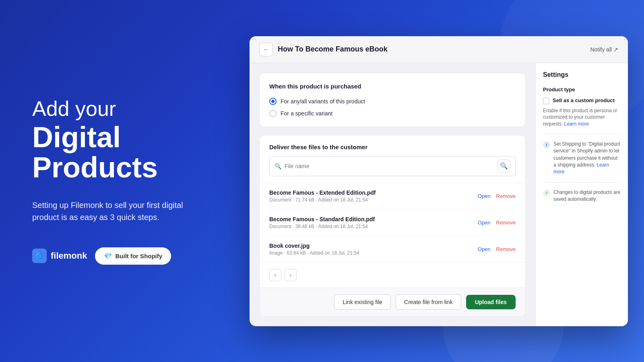 The image size is (644, 362). What do you see at coordinates (547, 193) in the screenshot?
I see `check-icon: ✓` at bounding box center [547, 193].